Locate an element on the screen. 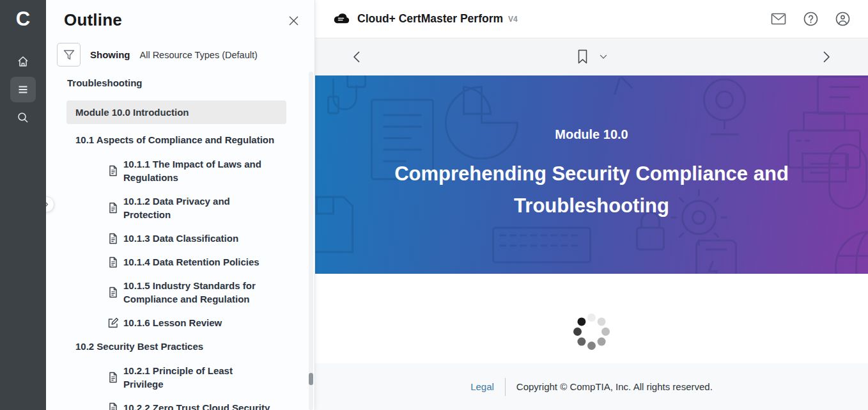 The width and height of the screenshot is (868, 410). previous-button is located at coordinates (357, 57).